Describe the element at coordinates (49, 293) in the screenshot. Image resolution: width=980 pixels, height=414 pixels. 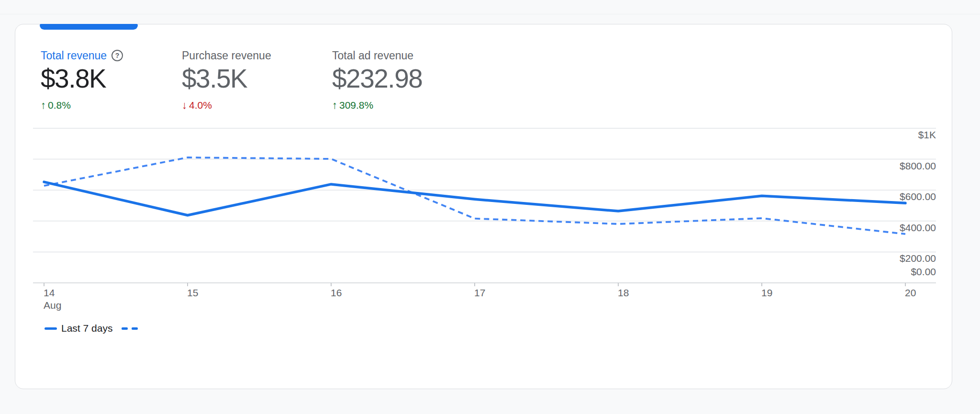
I see `x-axis-label: 14` at that location.